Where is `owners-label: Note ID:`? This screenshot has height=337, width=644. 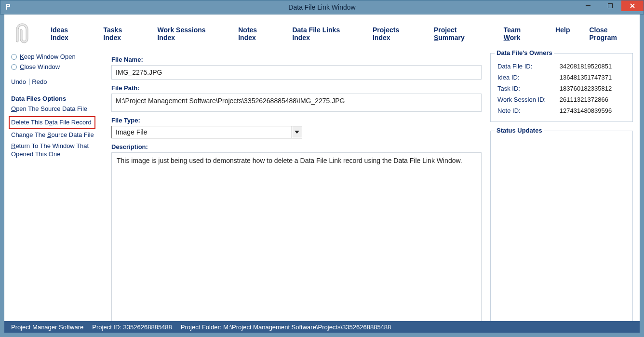 owners-label: Note ID: is located at coordinates (528, 111).